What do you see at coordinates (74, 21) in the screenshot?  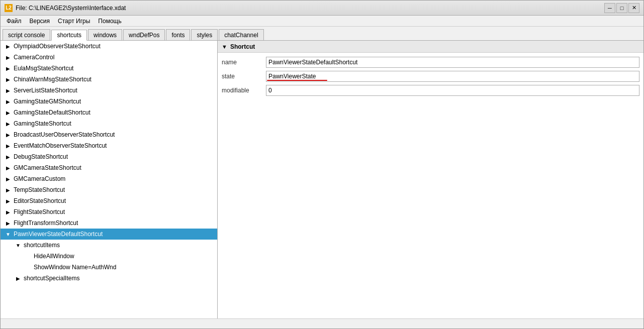 I see `menu-start-game: Старт Игры` at bounding box center [74, 21].